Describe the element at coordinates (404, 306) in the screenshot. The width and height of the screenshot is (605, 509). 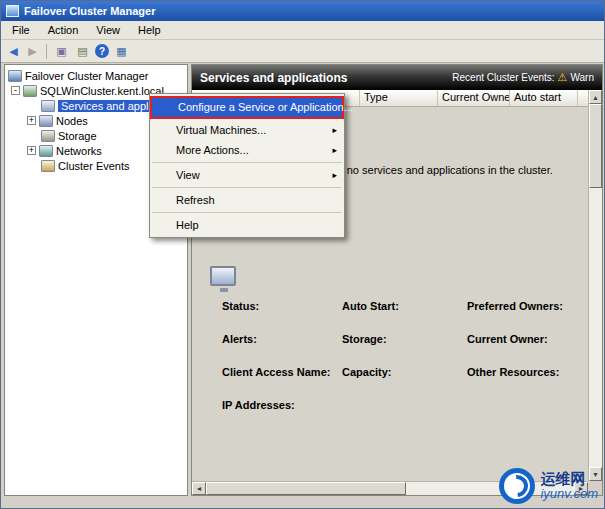
I see `field-auto-start: Auto Start:` at that location.